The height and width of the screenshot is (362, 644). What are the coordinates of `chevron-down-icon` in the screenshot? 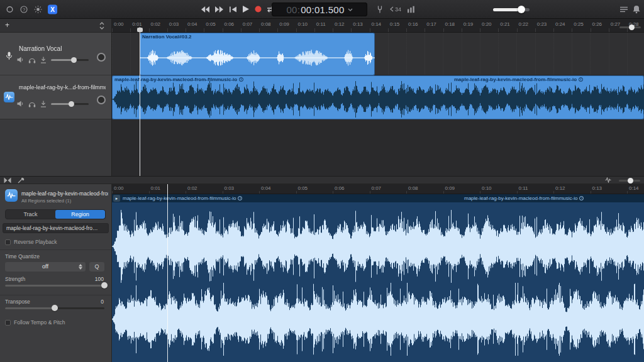 It's located at (350, 10).